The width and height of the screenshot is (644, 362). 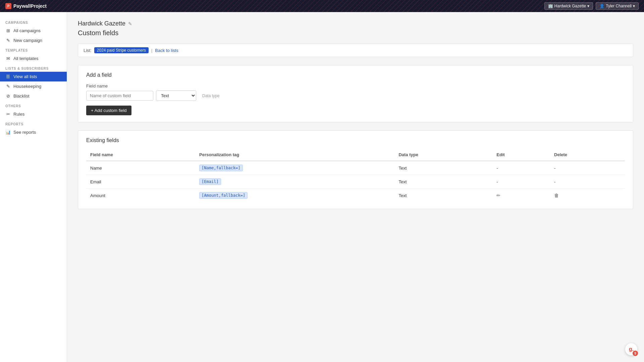 What do you see at coordinates (356, 168) in the screenshot?
I see `table-row: Name[Name,fallback=]Text--` at bounding box center [356, 168].